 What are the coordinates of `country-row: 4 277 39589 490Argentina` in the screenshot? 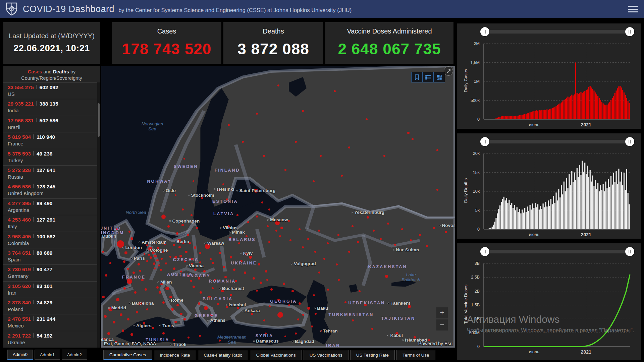 It's located at (50, 206).